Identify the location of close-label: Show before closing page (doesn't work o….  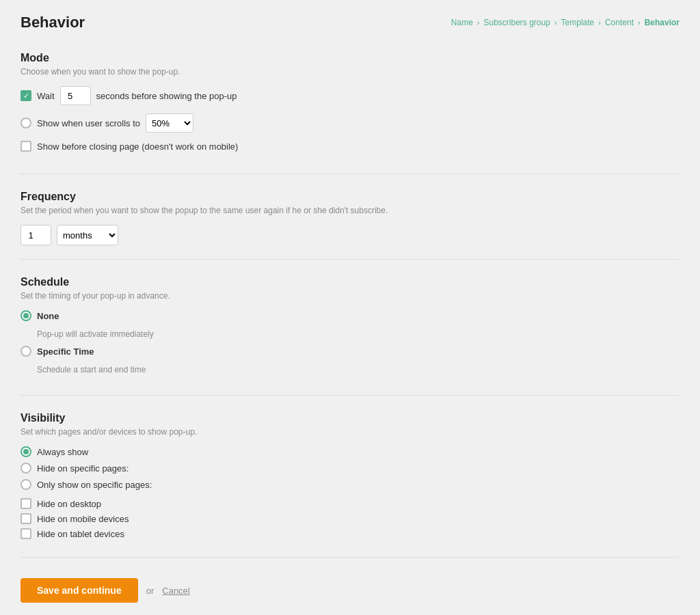
(137, 146).